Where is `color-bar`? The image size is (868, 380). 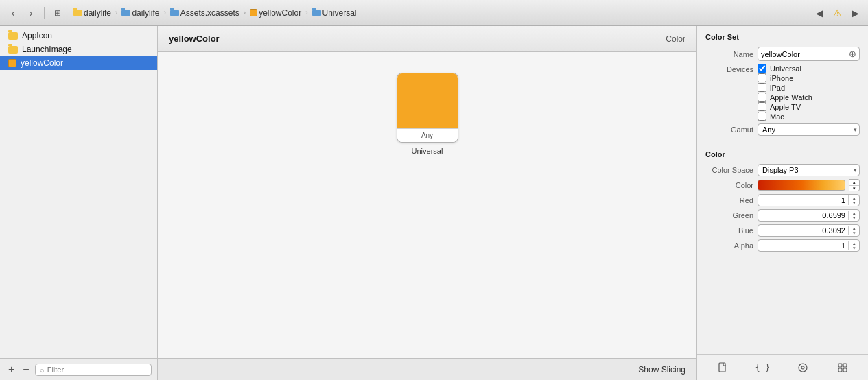 color-bar is located at coordinates (801, 185).